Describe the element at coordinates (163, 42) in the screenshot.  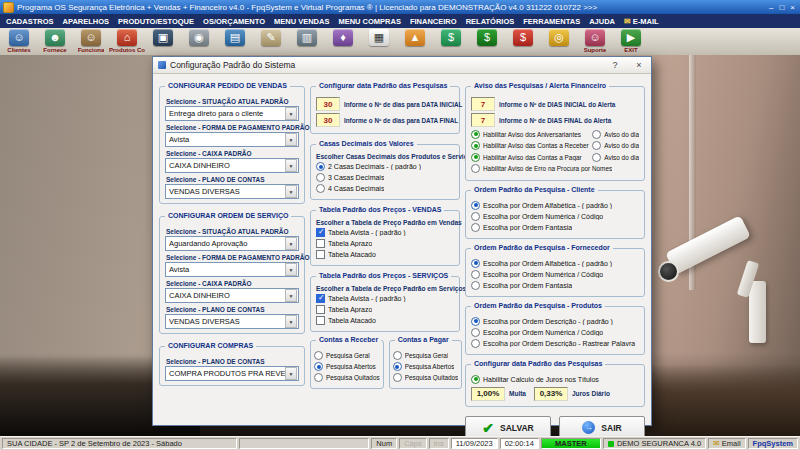
I see `toolbar-button-aparelhos: ▣` at that location.